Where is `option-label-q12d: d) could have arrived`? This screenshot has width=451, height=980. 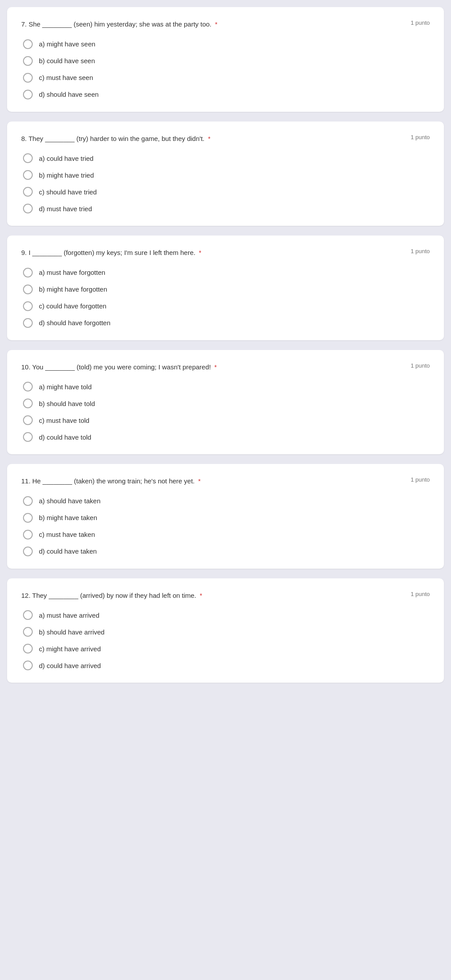
option-label-q12d: d) could have arrived is located at coordinates (70, 665).